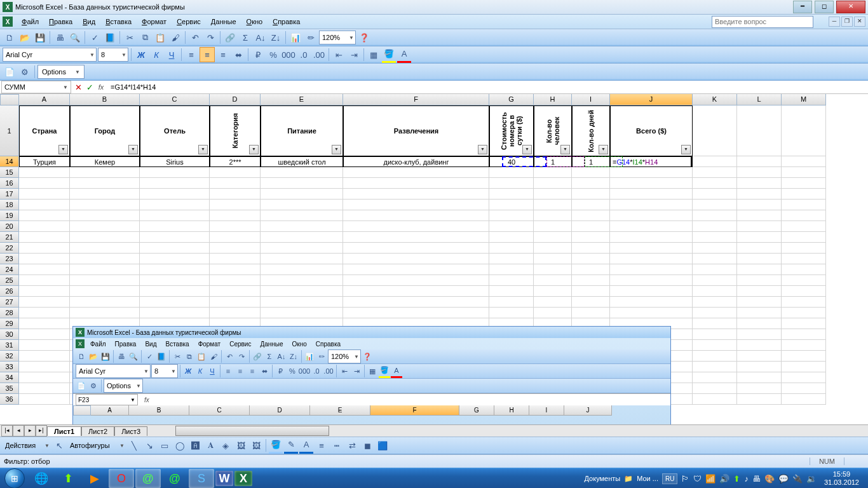 This screenshot has height=488, width=868. I want to click on mdi-close-button: ✕, so click(860, 22).